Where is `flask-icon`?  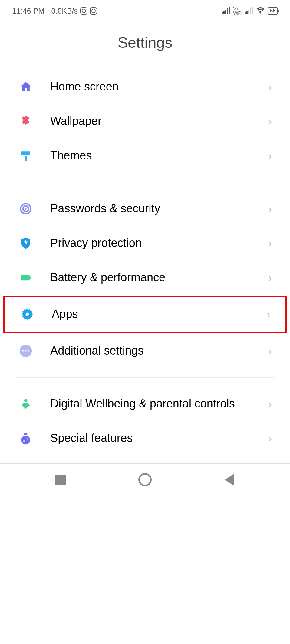 flask-icon is located at coordinates (26, 438).